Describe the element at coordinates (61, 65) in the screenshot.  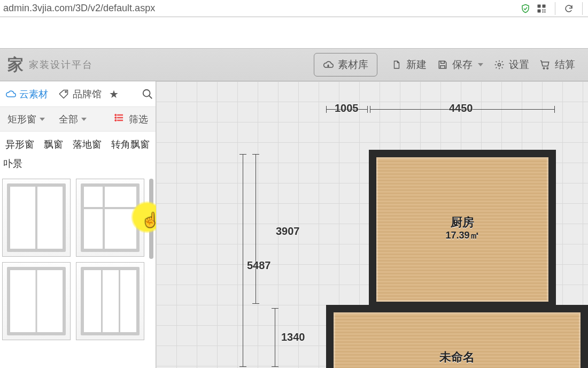
I see `logo-text: 家装设计平台` at that location.